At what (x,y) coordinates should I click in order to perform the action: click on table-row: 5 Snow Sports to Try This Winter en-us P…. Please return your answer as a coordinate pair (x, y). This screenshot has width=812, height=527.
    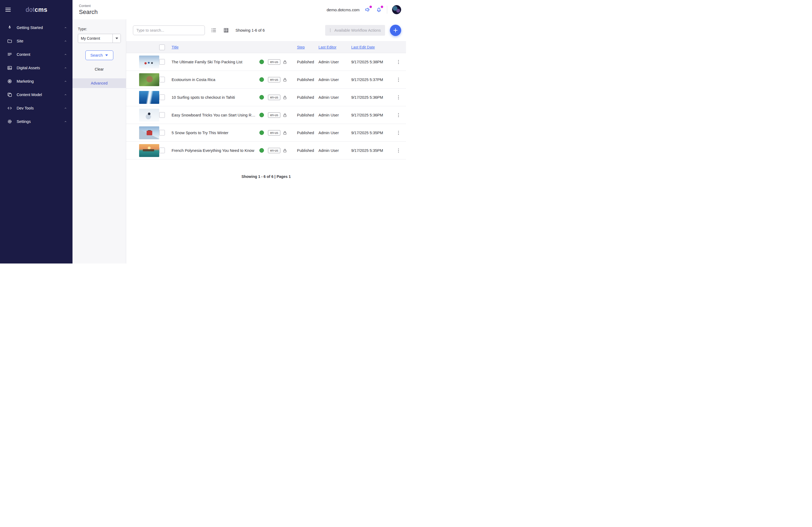
    Looking at the image, I should click on (266, 133).